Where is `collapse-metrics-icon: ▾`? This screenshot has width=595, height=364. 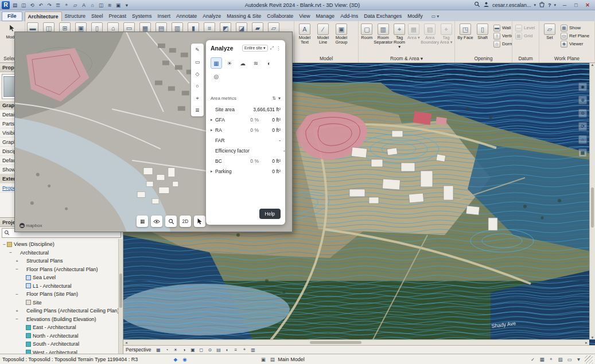 collapse-metrics-icon: ▾ is located at coordinates (279, 99).